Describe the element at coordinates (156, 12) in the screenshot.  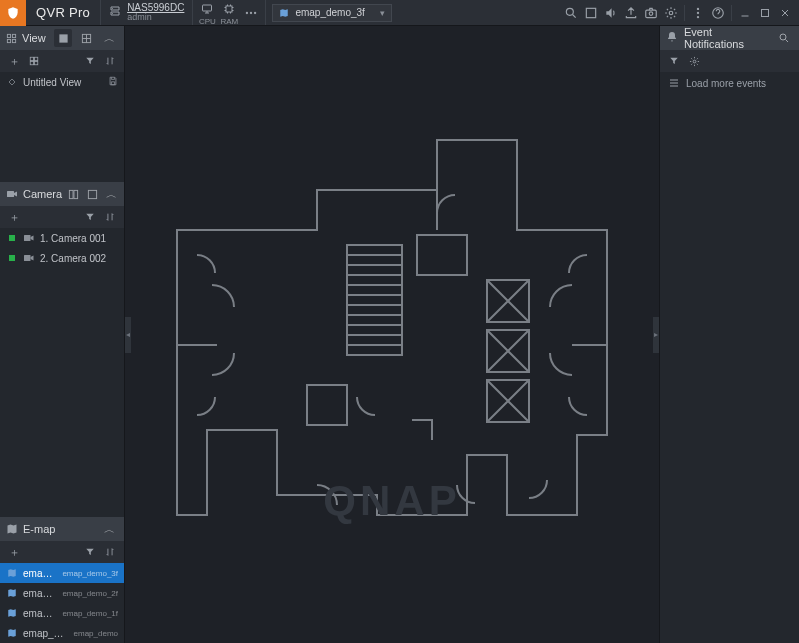
I see `nas-text: NAS5996DC admin` at that location.